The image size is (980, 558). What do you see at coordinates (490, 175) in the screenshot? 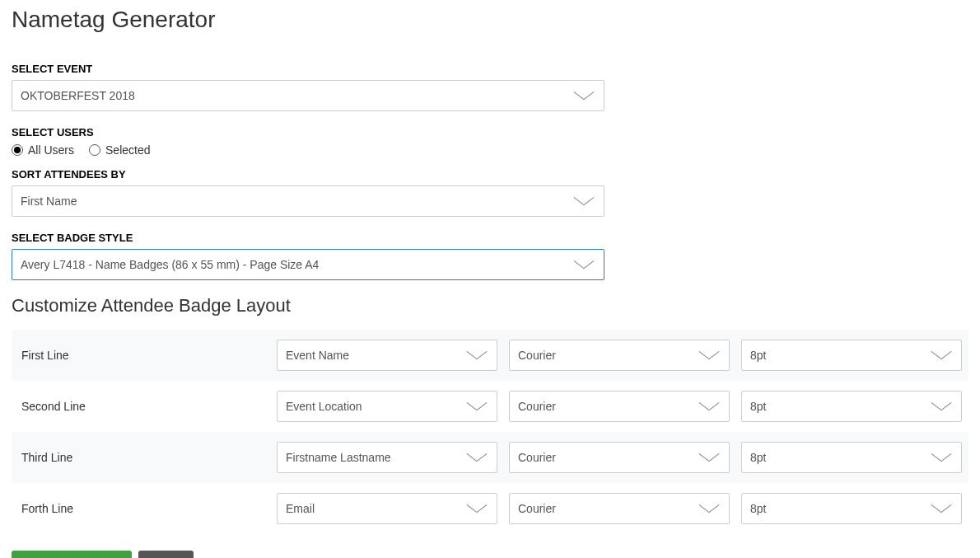
I see `sort-attendees-label: SORT ATTENDEES BY` at bounding box center [490, 175].